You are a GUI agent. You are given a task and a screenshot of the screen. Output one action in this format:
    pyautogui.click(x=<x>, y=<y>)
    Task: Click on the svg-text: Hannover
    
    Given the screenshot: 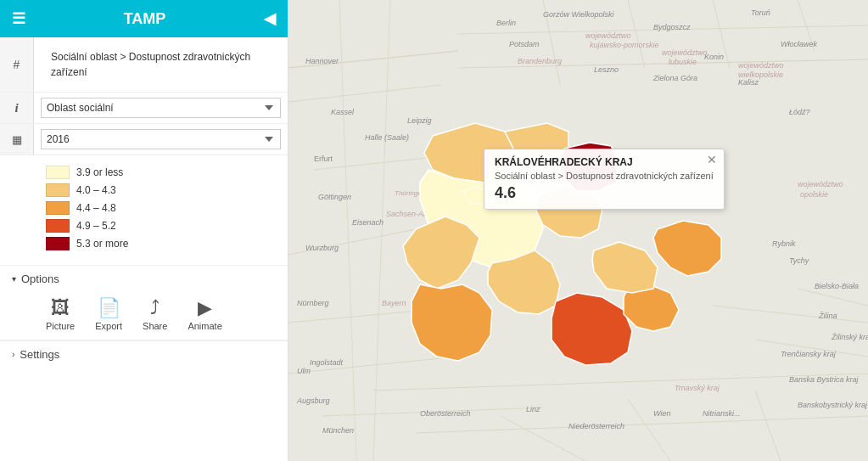 What is the action you would take?
    pyautogui.click(x=322, y=61)
    